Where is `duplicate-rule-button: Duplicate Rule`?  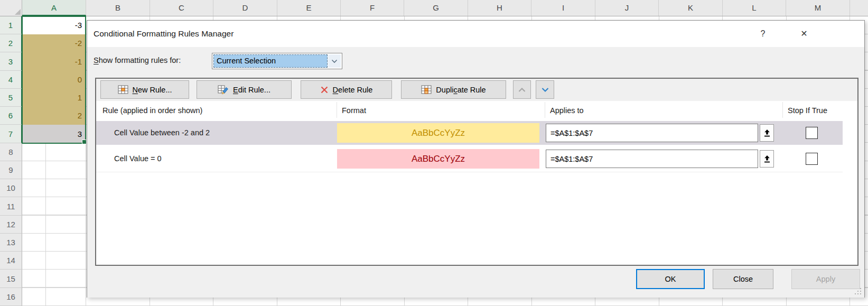
duplicate-rule-button: Duplicate Rule is located at coordinates (453, 90).